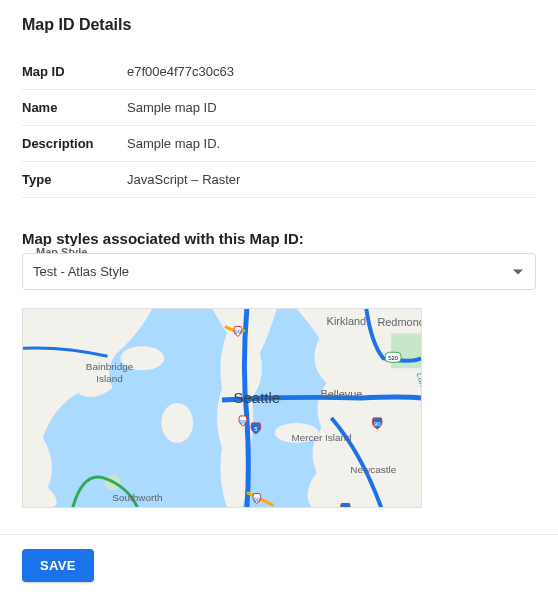  Describe the element at coordinates (332, 108) in the screenshot. I see `detail-value-name: Sample map ID` at that location.